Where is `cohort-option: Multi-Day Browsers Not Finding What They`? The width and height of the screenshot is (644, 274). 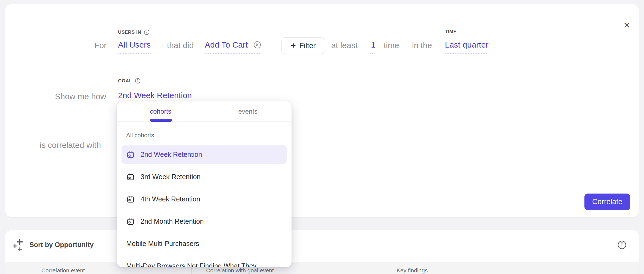
cohort-option: Multi-Day Browsers Not Finding What They is located at coordinates (204, 262).